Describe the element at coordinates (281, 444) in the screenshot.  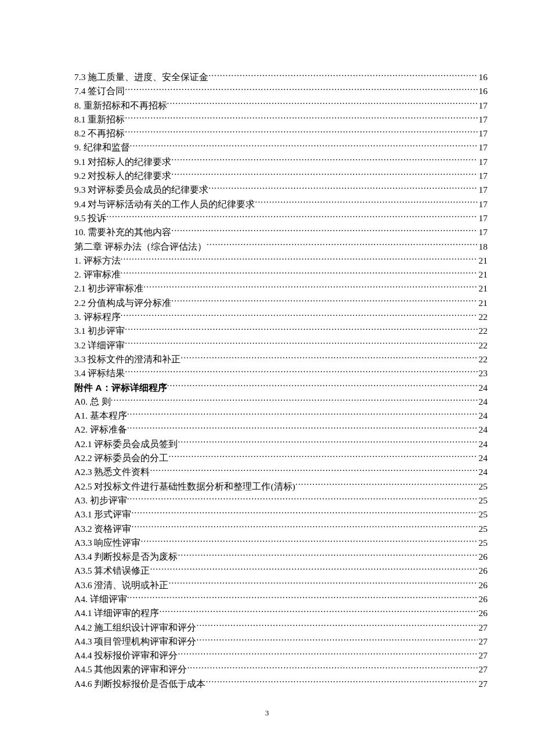
I see `toc-entry: A2.1 评标委员会成员签到24` at that location.